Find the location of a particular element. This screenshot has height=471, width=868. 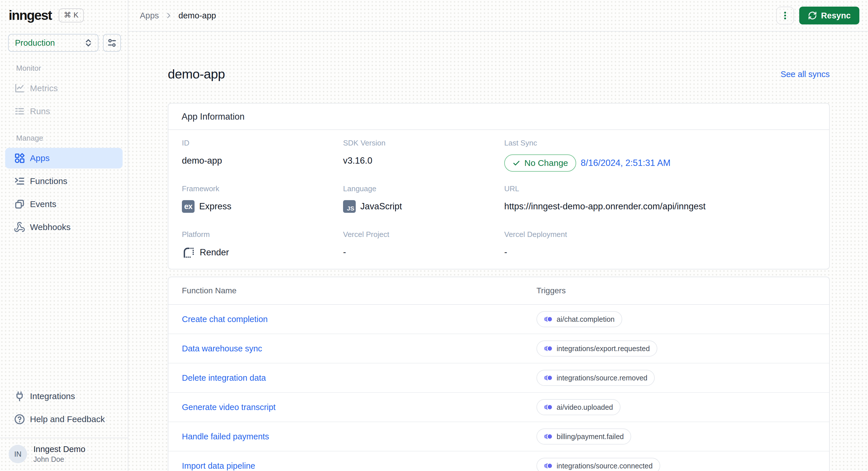

column-function-name: Function Name is located at coordinates (352, 291).